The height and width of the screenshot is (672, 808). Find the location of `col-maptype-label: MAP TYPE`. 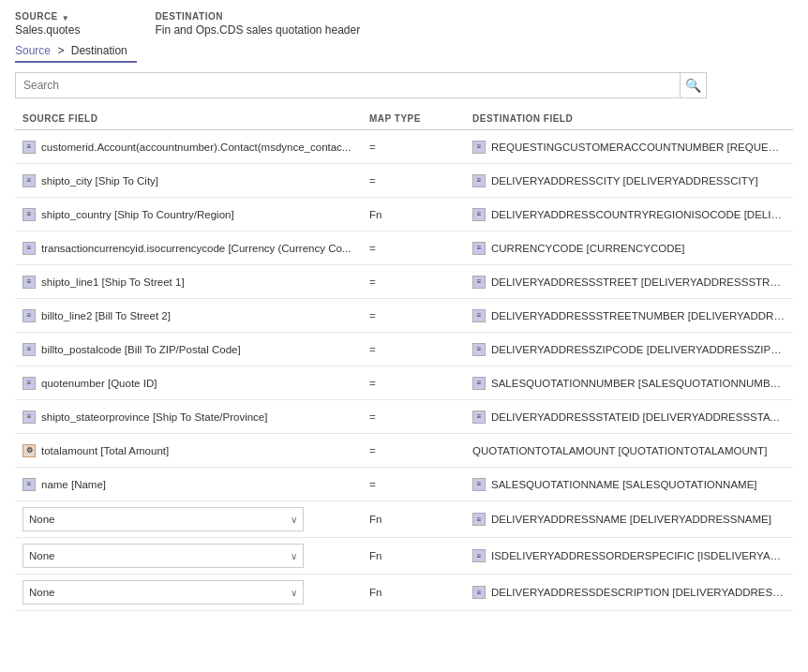

col-maptype-label: MAP TYPE is located at coordinates (413, 118).